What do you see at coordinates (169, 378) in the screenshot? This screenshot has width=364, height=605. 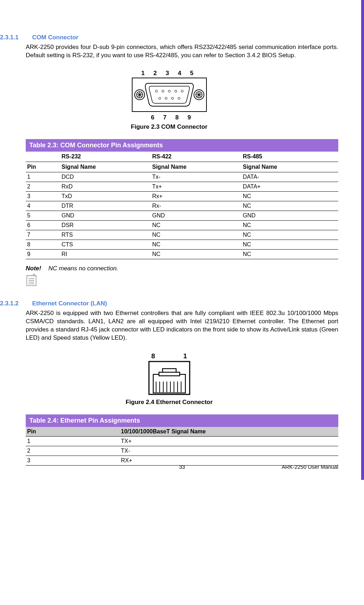 I see `rj45-diagram` at bounding box center [169, 378].